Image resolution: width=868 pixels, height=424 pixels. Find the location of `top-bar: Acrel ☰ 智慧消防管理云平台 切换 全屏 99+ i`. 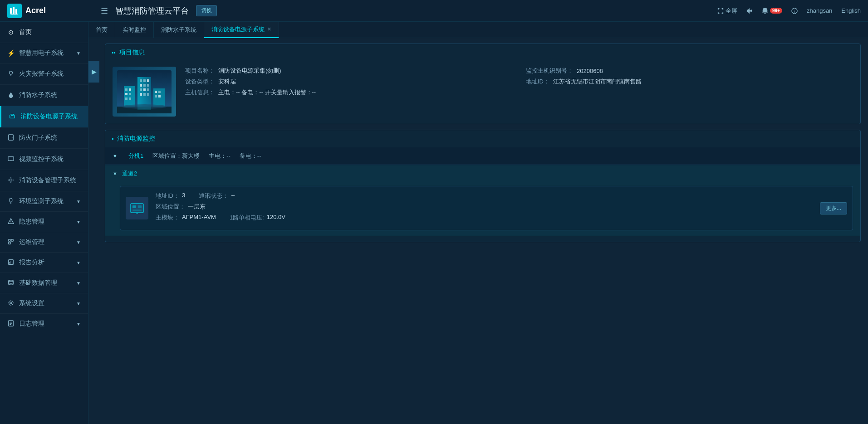

top-bar: Acrel ☰ 智慧消防管理云平台 切换 全屏 99+ i is located at coordinates (434, 11).